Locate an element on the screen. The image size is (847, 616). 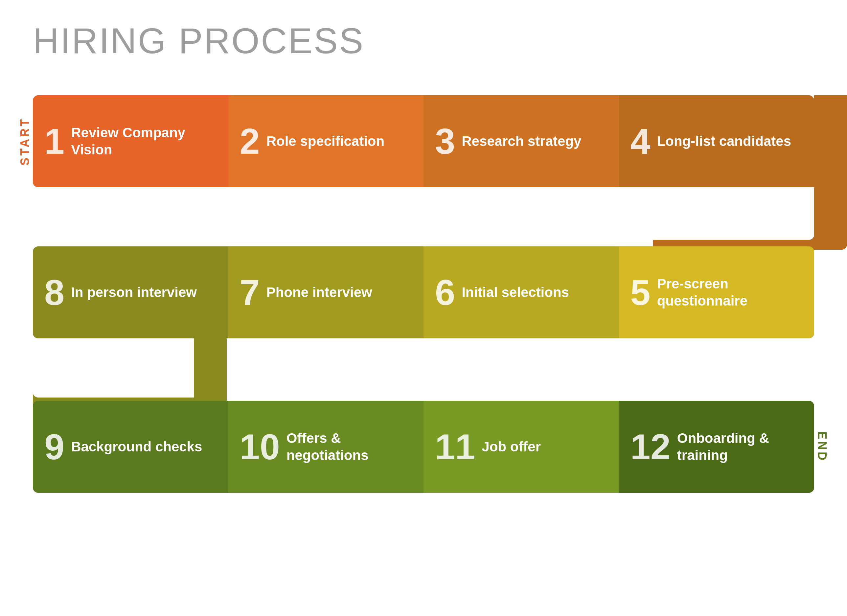
step-11-label: Job offer is located at coordinates (511, 447).